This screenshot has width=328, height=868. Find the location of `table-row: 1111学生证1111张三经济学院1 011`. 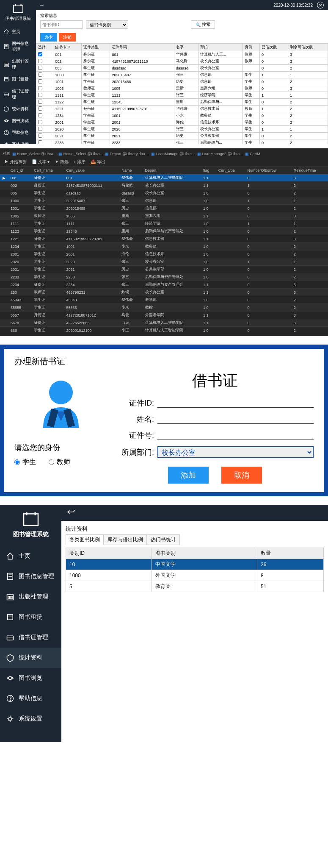

table-row: 1111学生证1111张三经济学院1 011 is located at coordinates (164, 224).